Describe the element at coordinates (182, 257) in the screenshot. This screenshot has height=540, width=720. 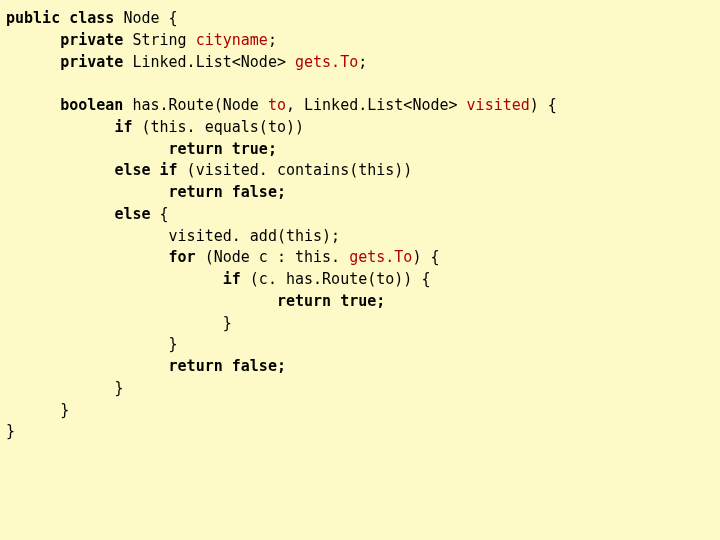
I see `kw-for: for` at that location.